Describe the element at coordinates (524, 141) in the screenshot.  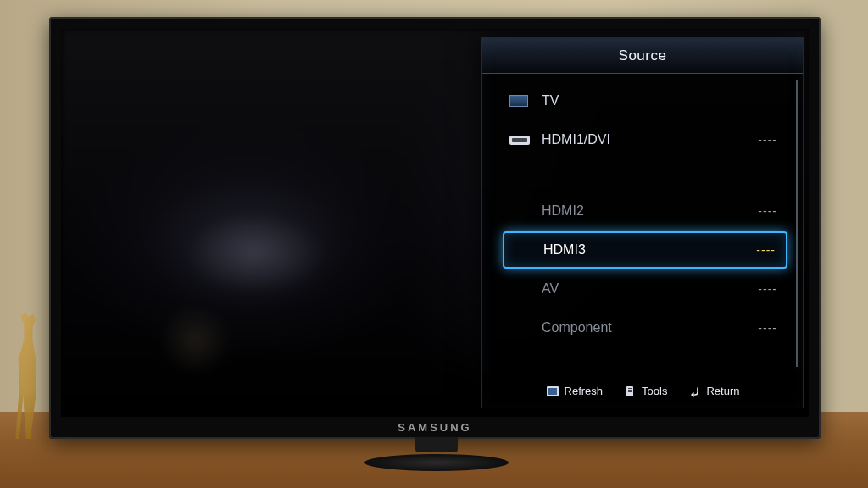
I see `hdmi-icon` at that location.